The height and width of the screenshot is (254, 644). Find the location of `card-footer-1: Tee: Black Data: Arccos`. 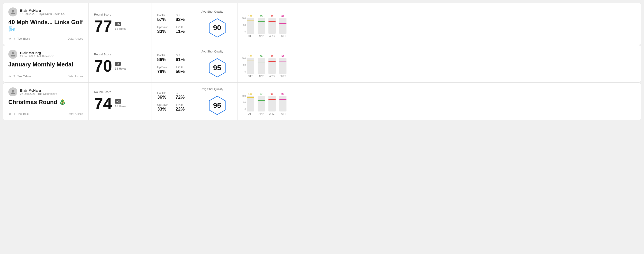

card-footer-1: Tee: Black Data: Arccos is located at coordinates (46, 39).